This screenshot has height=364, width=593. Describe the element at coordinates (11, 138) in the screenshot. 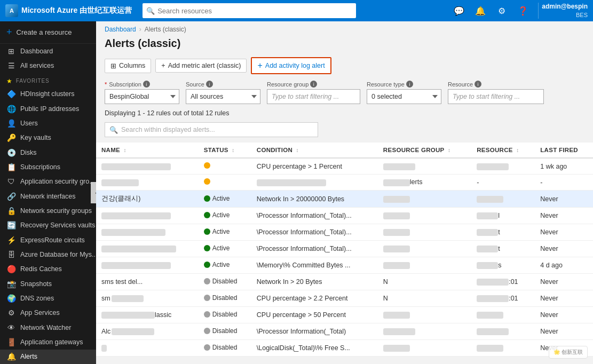

I see `key-vaults-icon: 🔑` at that location.